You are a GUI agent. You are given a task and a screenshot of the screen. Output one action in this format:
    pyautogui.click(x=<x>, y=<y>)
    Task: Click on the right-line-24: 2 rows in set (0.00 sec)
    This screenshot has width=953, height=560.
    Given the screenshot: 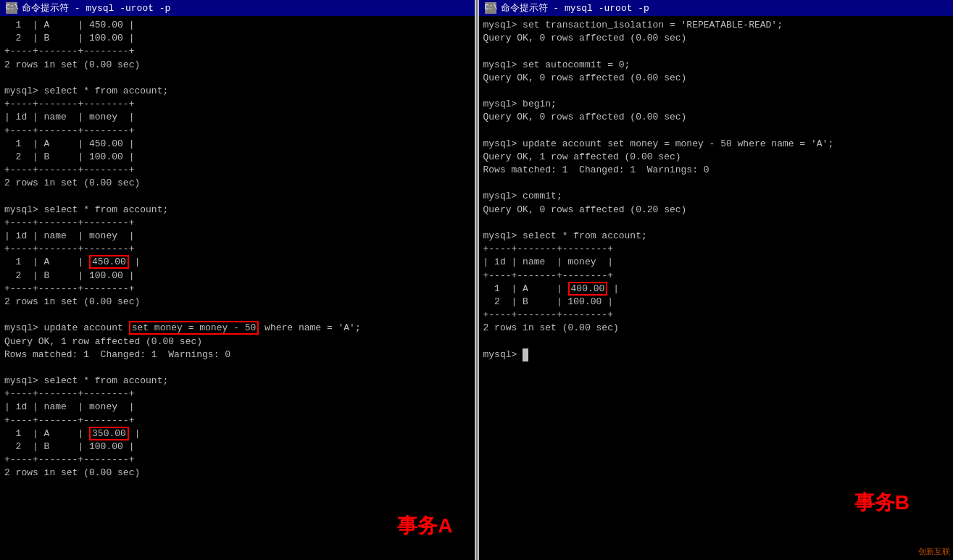 What is the action you would take?
    pyautogui.click(x=716, y=328)
    